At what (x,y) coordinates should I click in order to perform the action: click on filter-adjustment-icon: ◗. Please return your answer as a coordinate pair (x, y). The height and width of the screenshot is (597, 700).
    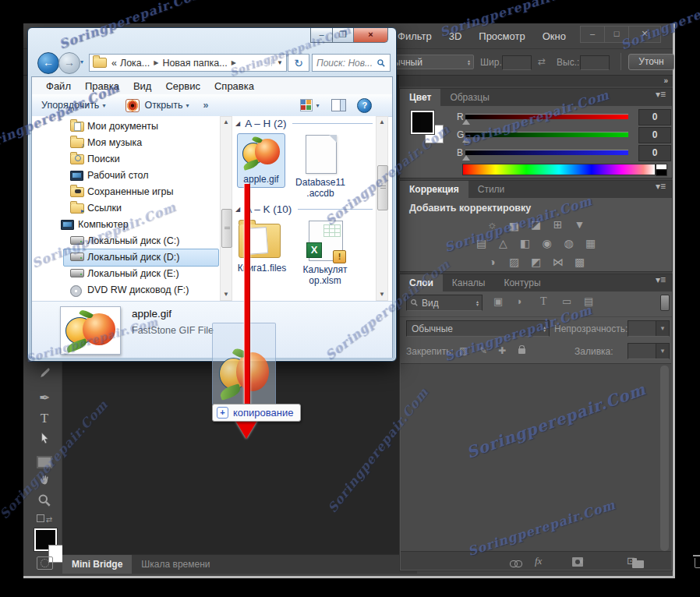
    Looking at the image, I should click on (520, 301).